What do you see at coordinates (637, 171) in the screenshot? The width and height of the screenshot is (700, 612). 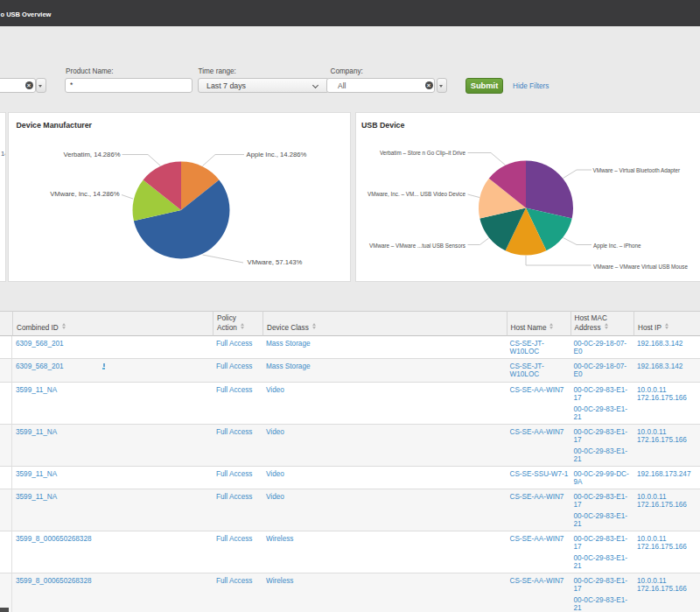 I see `svg-text:VMware – Virtual Bluetooth Ada: VMware – Virtual Bluetooth Adapter` at bounding box center [637, 171].